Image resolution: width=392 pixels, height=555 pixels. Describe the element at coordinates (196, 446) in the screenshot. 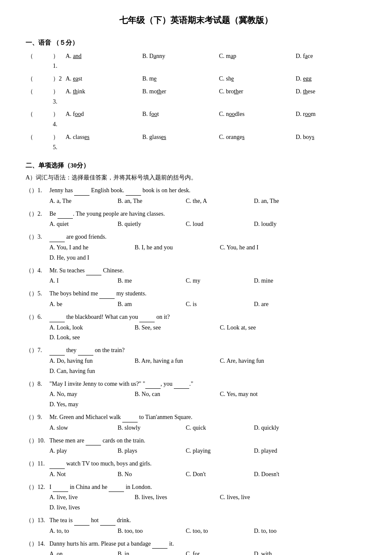

I see `q10-block: （） 10. These men are cards on the train.…` at that location.